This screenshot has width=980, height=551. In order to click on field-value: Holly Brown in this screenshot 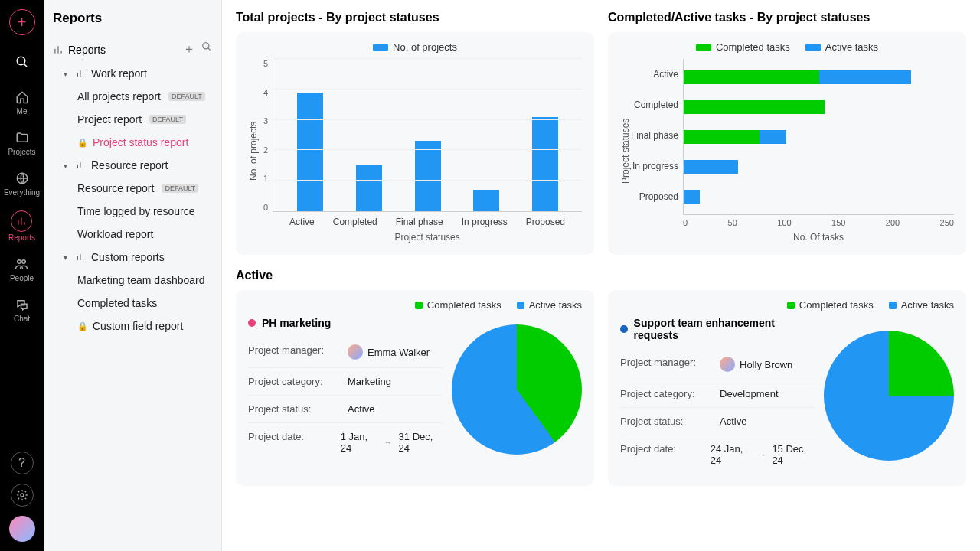, I will do `click(766, 364)`.